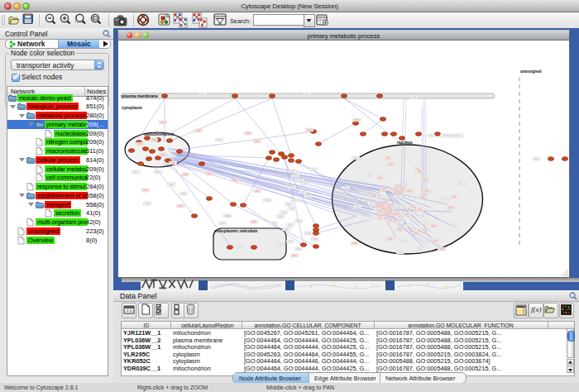  What do you see at coordinates (531, 71) in the screenshot?
I see `svg-text: unassigned` at bounding box center [531, 71].